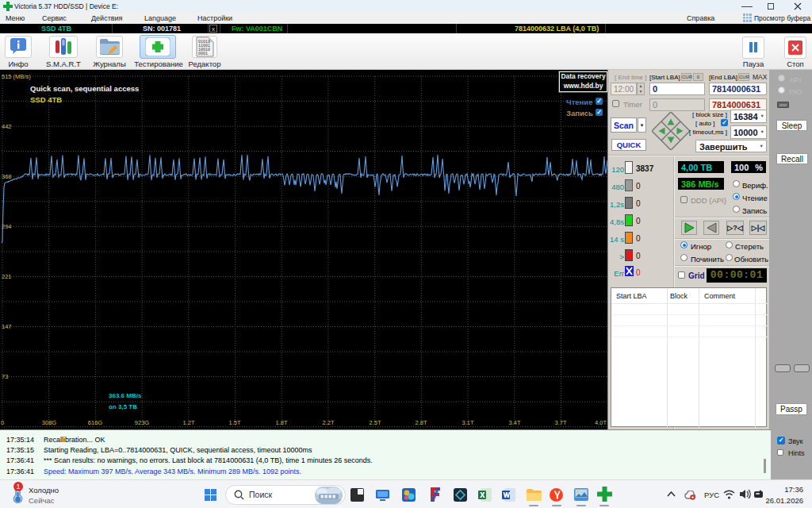 The width and height of the screenshot is (812, 508). What do you see at coordinates (189, 422) in the screenshot?
I see `svg-text: 1.2T` at bounding box center [189, 422].